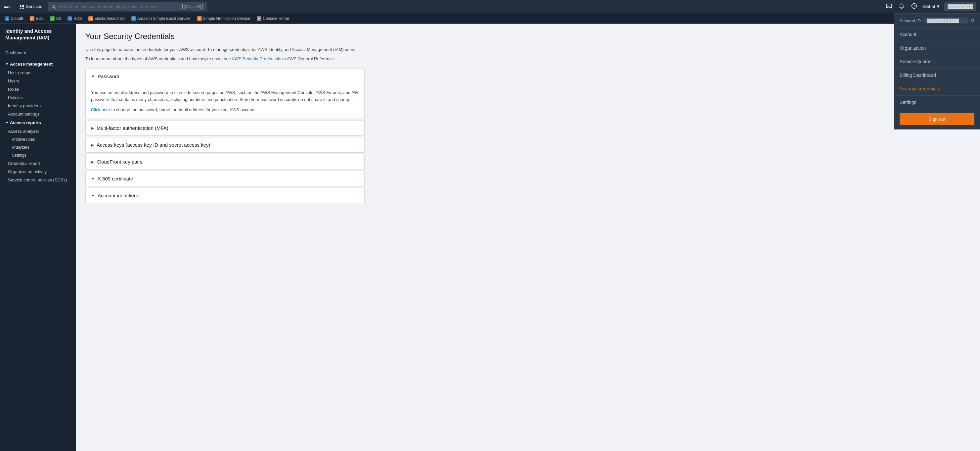 The image size is (980, 451). Describe the element at coordinates (225, 128) in the screenshot. I see `accordion-mfa: ▶ Multi-factor authentication (MFA)` at that location.